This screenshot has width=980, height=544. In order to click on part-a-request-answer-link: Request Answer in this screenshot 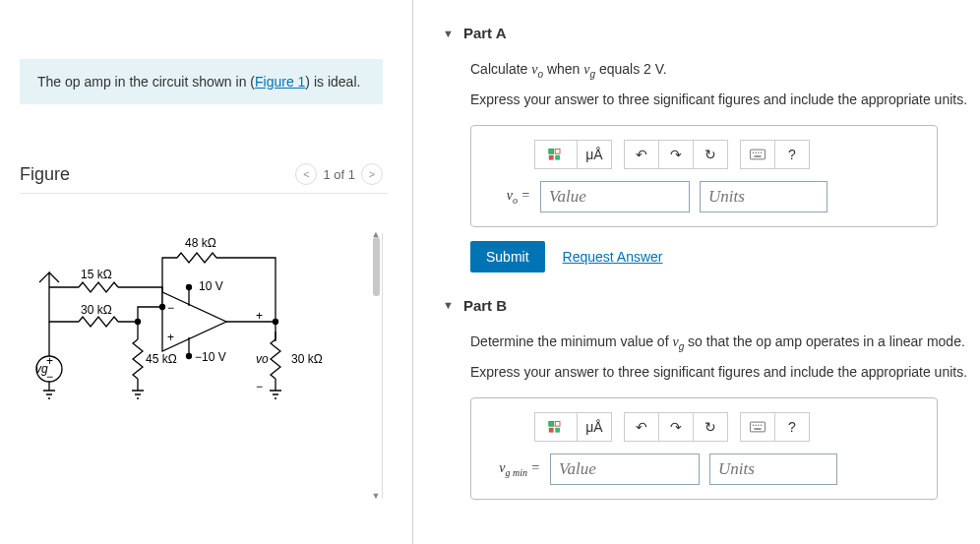, I will do `click(613, 257)`.